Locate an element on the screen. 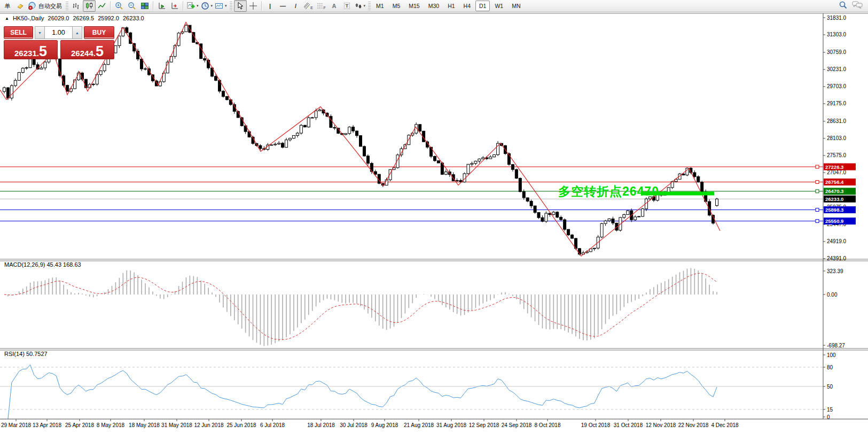  candles-chart-icon is located at coordinates (89, 6).